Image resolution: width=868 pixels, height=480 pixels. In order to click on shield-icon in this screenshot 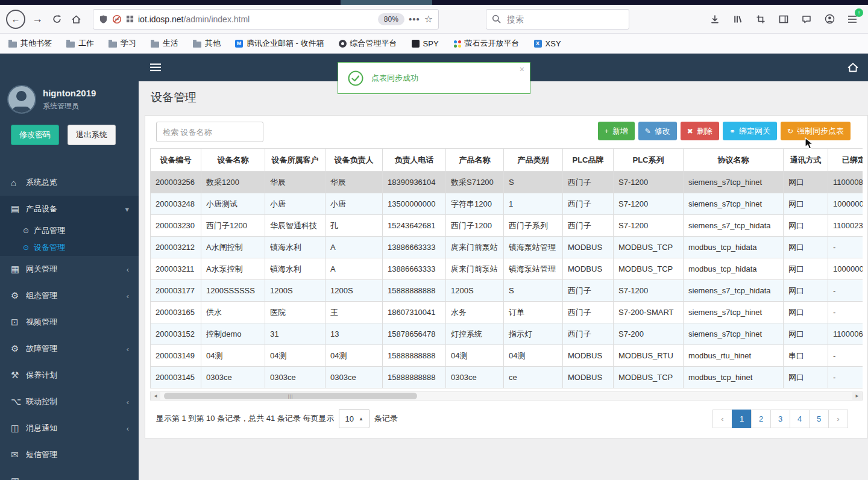, I will do `click(104, 19)`.